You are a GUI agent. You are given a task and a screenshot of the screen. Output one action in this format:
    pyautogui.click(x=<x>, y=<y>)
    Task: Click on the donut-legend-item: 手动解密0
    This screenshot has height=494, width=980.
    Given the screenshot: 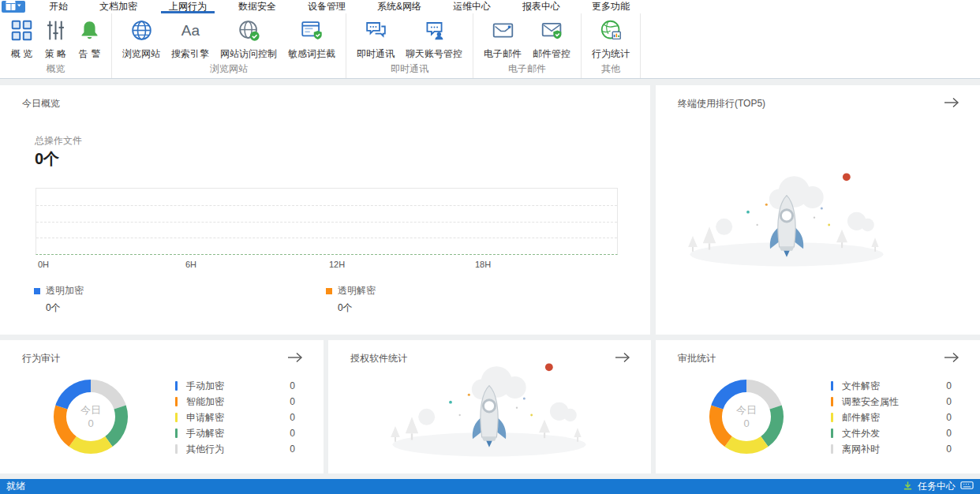 What is the action you would take?
    pyautogui.click(x=235, y=433)
    